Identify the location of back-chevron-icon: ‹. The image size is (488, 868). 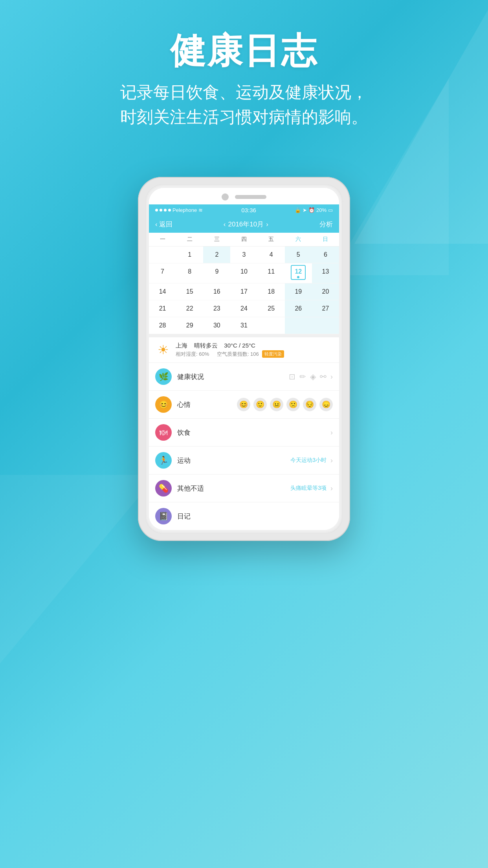
(156, 224).